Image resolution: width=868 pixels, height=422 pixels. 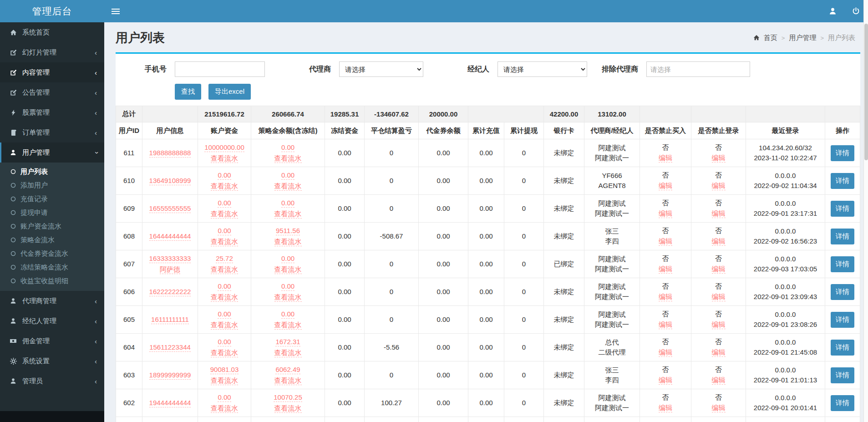 I want to click on account-funds-link: 10000000.00, so click(x=224, y=147).